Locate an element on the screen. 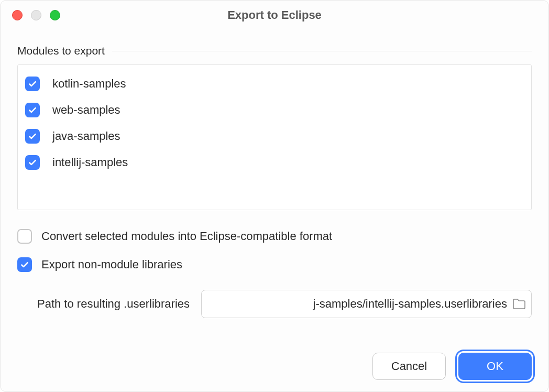 The height and width of the screenshot is (392, 549). convert-checkbox is located at coordinates (25, 236).